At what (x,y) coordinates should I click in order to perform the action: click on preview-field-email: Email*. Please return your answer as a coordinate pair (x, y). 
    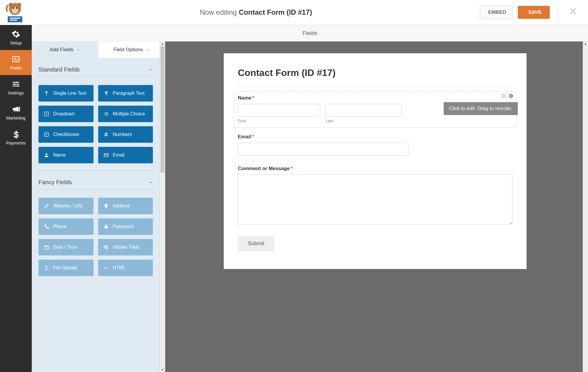
    Looking at the image, I should click on (375, 145).